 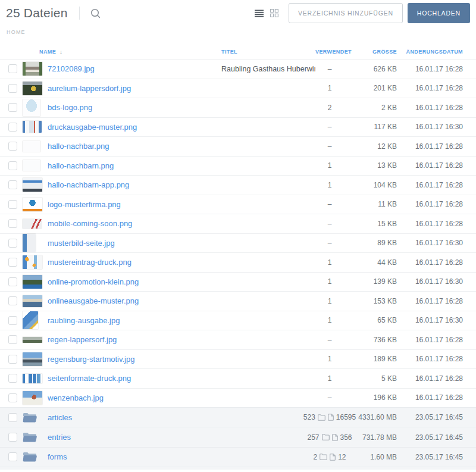 What do you see at coordinates (330, 52) in the screenshot?
I see `column-header-used: VERWENDET` at bounding box center [330, 52].